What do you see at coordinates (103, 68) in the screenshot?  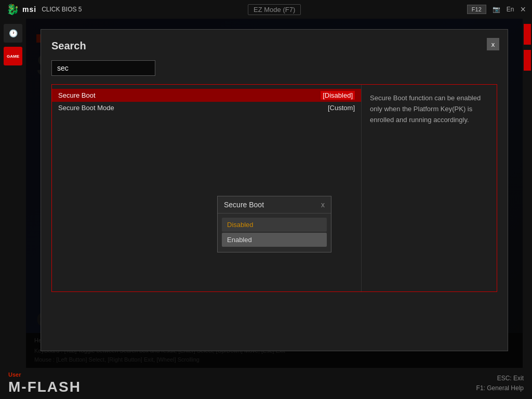 I see `search-input` at bounding box center [103, 68].